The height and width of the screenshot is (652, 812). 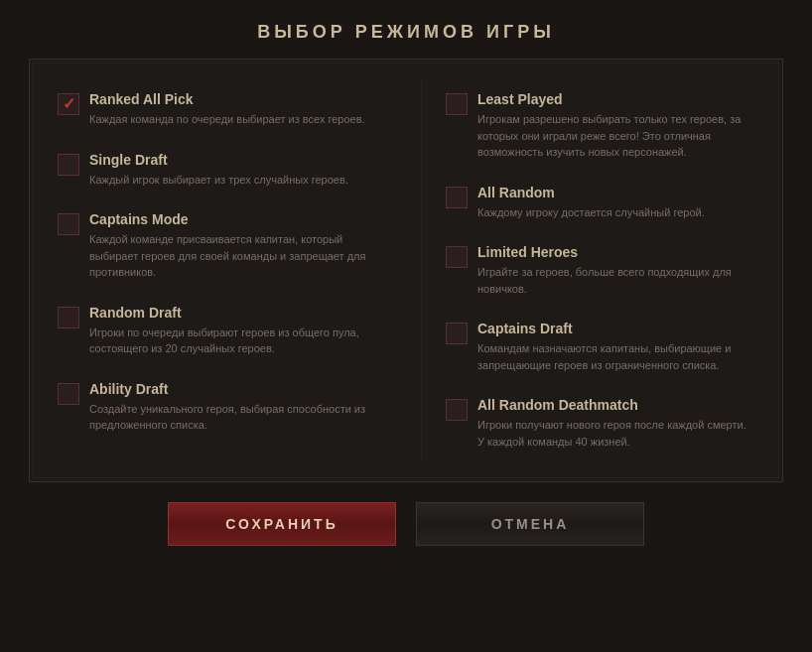 What do you see at coordinates (615, 357) in the screenshot?
I see `mode-desc-captains-draft: Командам назначаются капитаны, выбирающи…` at bounding box center [615, 357].